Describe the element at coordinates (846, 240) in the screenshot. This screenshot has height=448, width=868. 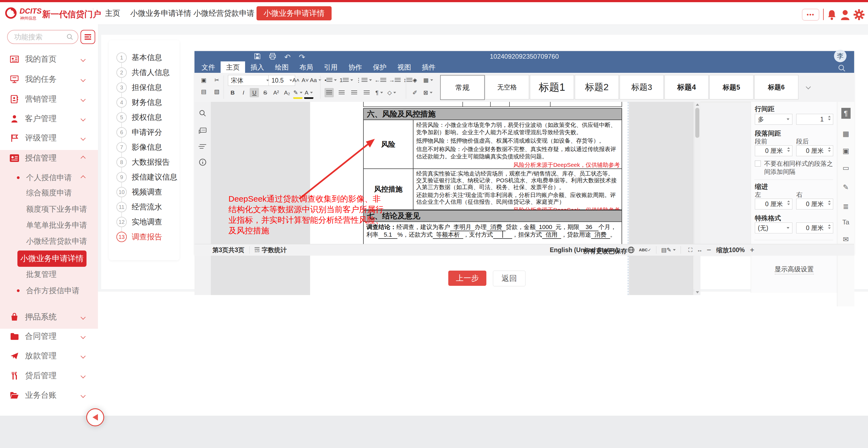
I see `mail-merge-panel-icon: ✉` at that location.